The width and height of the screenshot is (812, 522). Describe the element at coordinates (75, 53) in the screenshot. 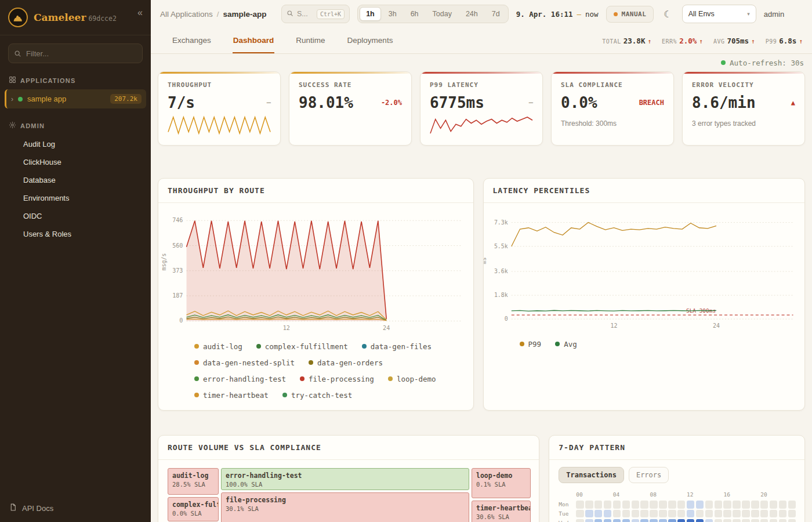

I see `filter-input` at that location.